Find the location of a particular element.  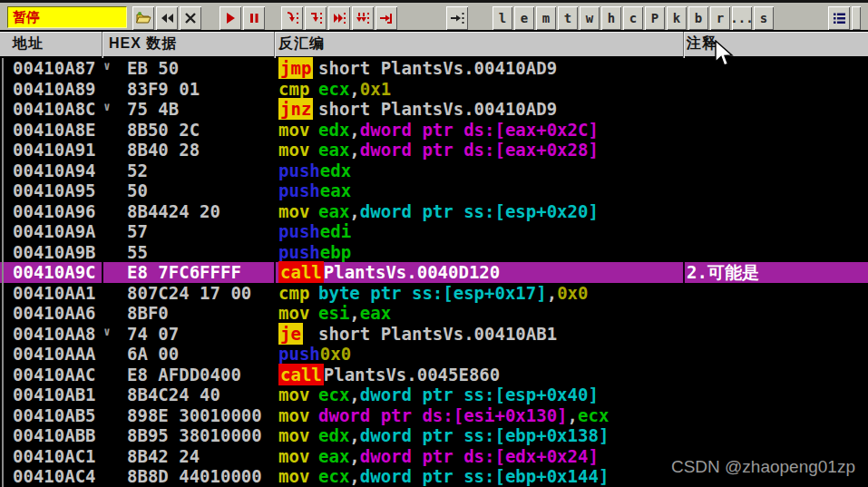

column-header-comment: 注释 is located at coordinates (702, 44).